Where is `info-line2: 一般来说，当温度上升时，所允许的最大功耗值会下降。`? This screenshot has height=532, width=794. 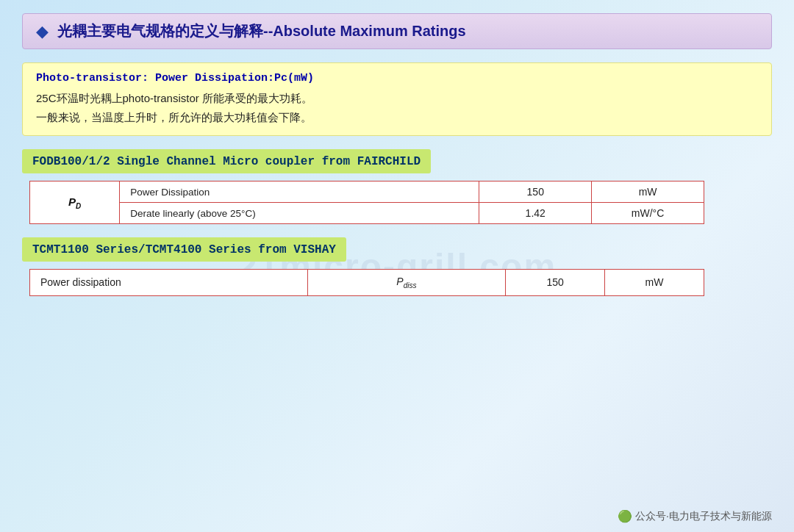 info-line2: 一般来说，当温度上升时，所允许的最大功耗值会下降。 is located at coordinates (174, 118).